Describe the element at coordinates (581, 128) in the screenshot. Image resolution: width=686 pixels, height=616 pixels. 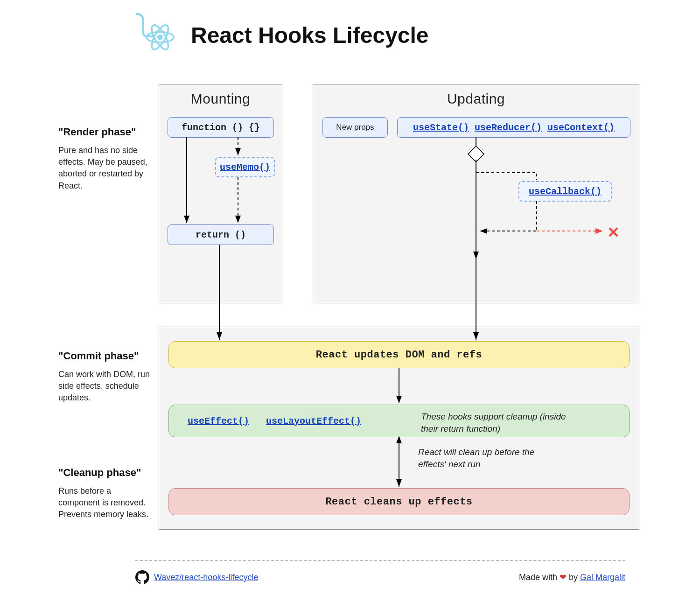
I see `usecontext-link: useContext()` at that location.